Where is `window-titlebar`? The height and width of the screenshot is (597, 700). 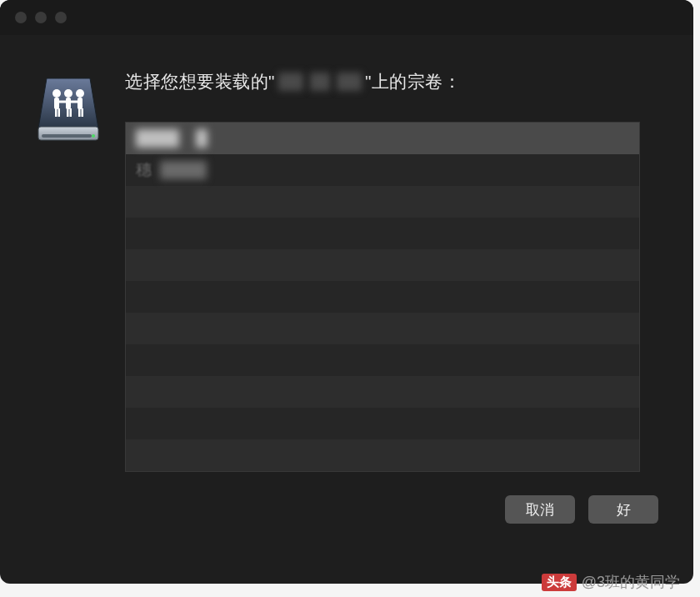
window-titlebar is located at coordinates (347, 18).